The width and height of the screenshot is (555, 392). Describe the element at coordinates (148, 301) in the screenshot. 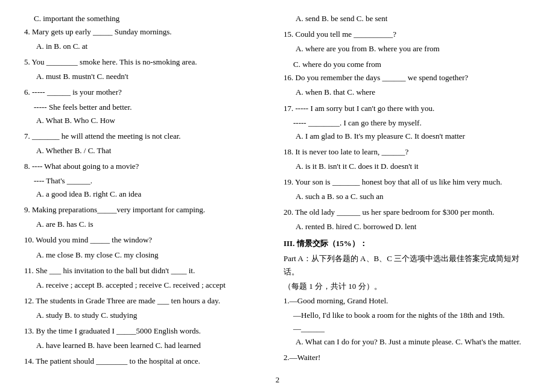

I see `question-item: 12. The students in Grade Three are made…` at that location.